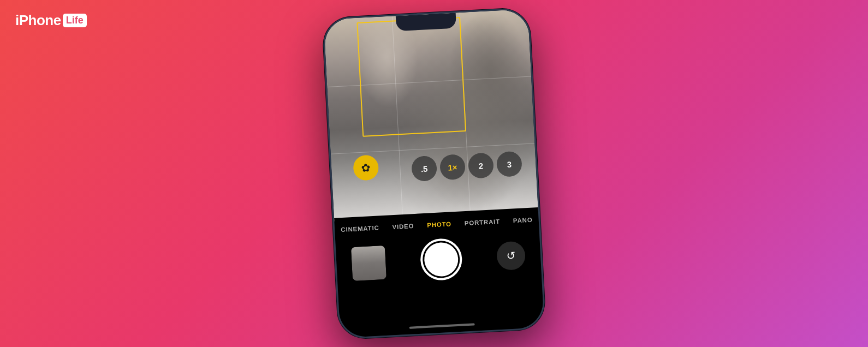 The width and height of the screenshot is (868, 347). Describe the element at coordinates (481, 165) in the screenshot. I see `zoom-2x-button: 2` at that location.